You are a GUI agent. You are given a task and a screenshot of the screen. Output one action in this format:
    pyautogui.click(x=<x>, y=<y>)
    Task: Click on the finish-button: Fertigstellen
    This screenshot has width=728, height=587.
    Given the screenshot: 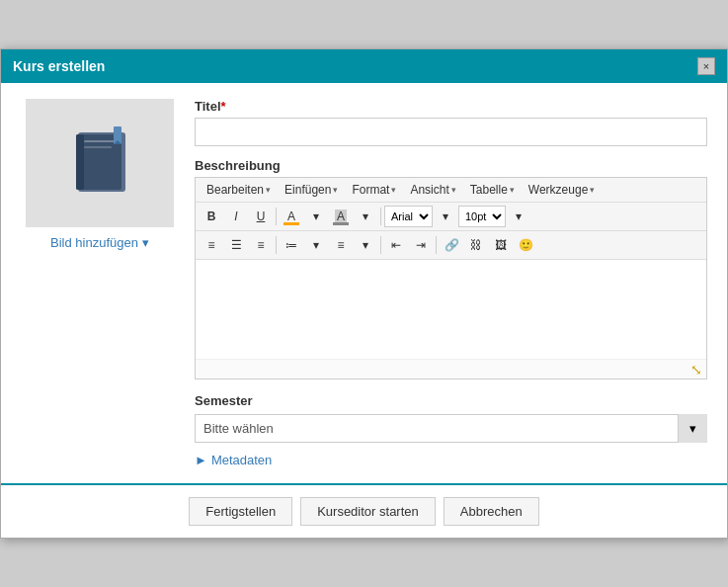 What is the action you would take?
    pyautogui.click(x=241, y=512)
    